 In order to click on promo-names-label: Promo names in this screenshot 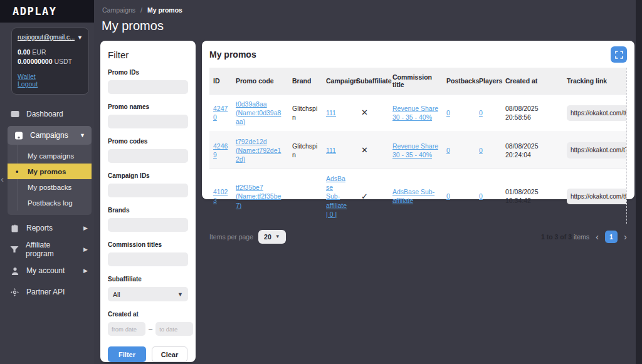, I will do `click(148, 107)`.